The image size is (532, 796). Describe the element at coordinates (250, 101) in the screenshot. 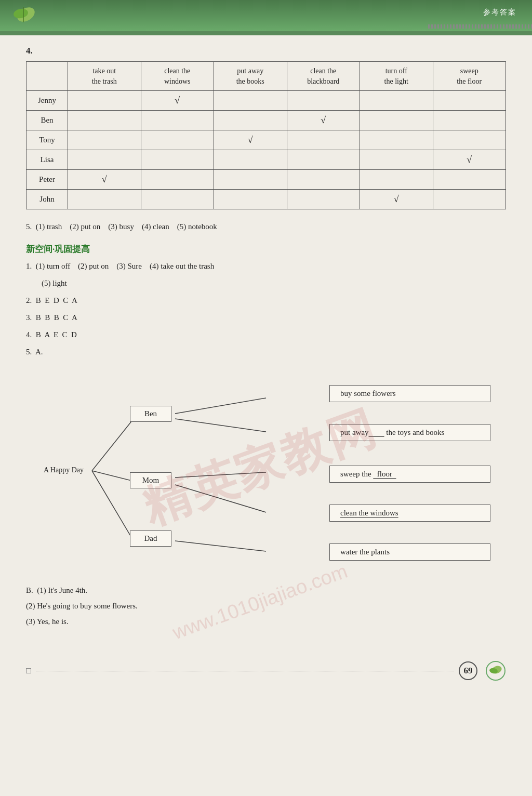

I see `jenny-col3` at that location.